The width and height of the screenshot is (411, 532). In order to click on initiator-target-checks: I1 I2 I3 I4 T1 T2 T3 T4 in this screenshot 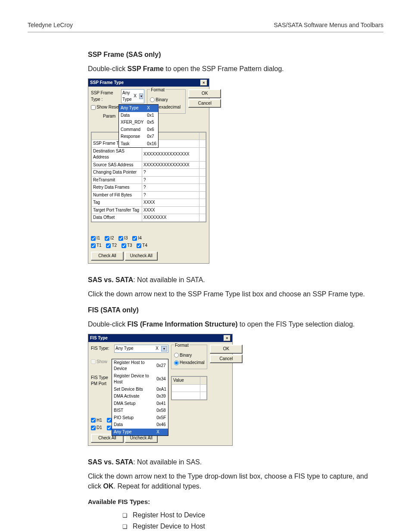, I will do `click(149, 243)`.